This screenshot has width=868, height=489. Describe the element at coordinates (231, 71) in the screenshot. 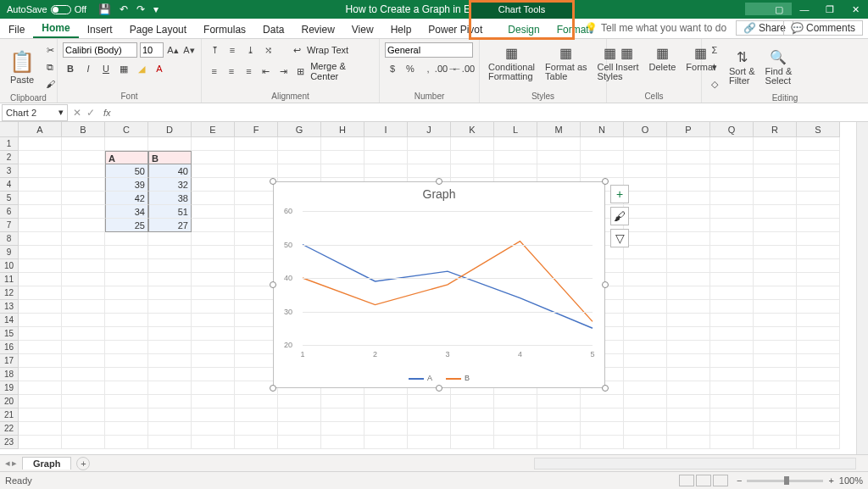

I see `align-center-icon: ≡` at that location.